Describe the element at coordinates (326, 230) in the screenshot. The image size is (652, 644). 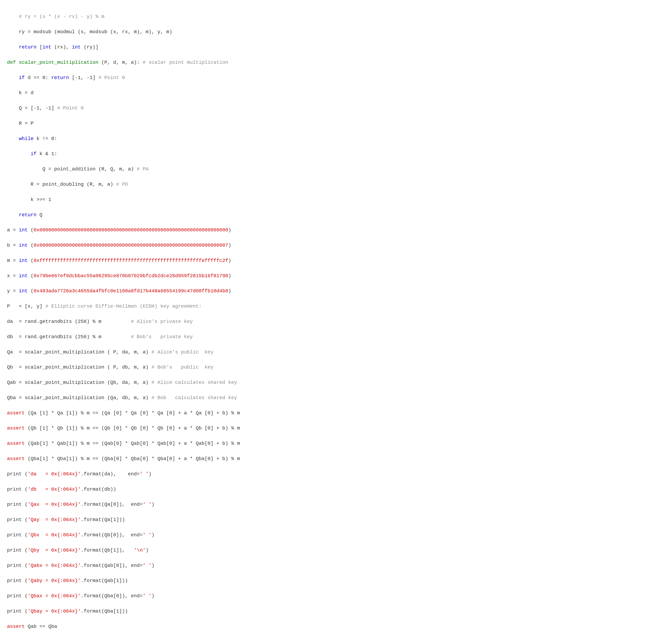
I see `line-a-eq: a = int (0x00000000000000000000000000000…` at that location.